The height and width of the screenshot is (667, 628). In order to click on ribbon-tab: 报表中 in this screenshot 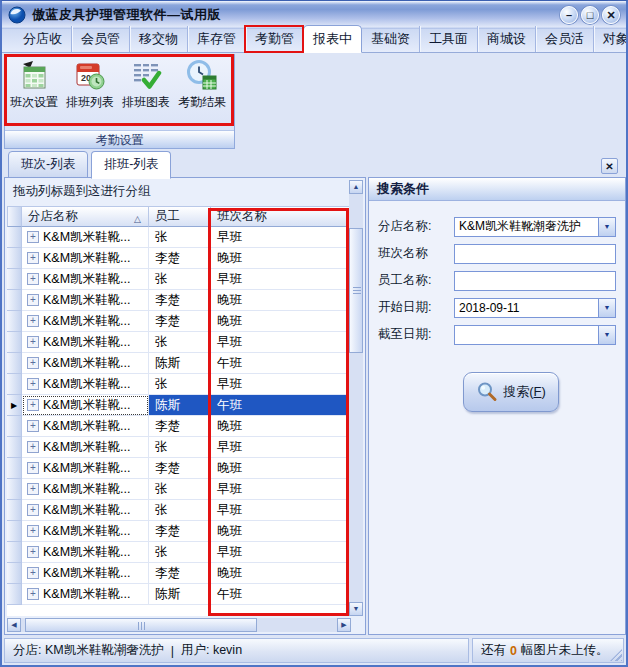, I will do `click(332, 39)`.